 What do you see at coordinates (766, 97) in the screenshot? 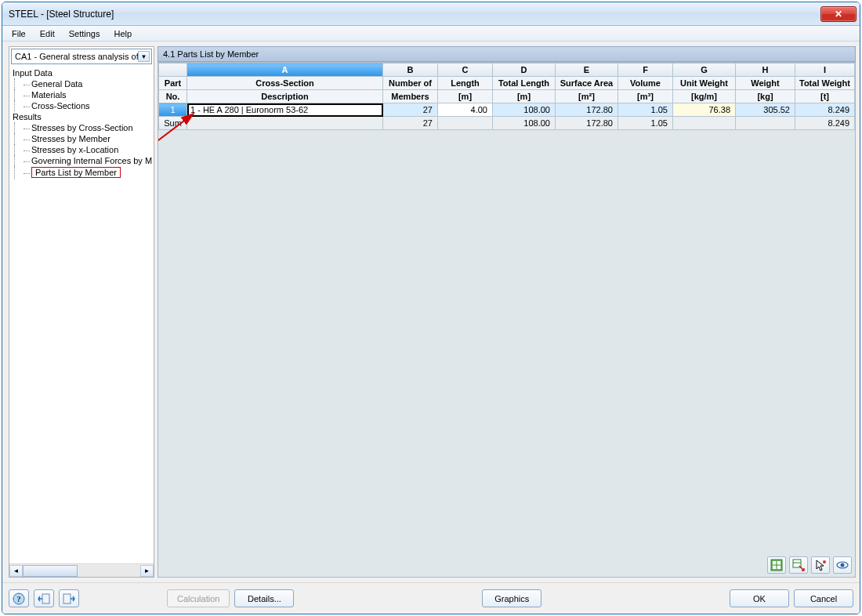
I see `hdr-weight-unit: [kg]` at bounding box center [766, 97].